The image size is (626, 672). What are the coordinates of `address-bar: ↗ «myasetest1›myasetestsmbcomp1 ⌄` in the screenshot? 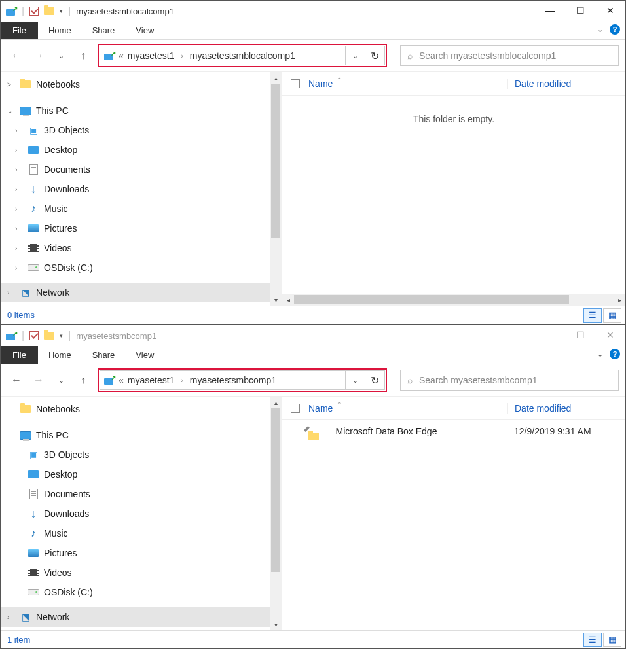 It's located at (232, 380).